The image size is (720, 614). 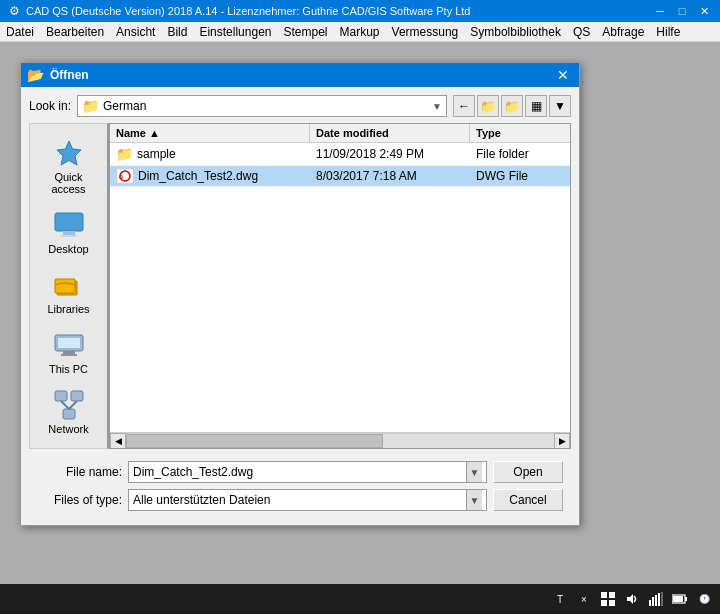 What do you see at coordinates (308, 472) in the screenshot?
I see `file-name-input: Dim_Catch_Test2.dwg ▼` at bounding box center [308, 472].